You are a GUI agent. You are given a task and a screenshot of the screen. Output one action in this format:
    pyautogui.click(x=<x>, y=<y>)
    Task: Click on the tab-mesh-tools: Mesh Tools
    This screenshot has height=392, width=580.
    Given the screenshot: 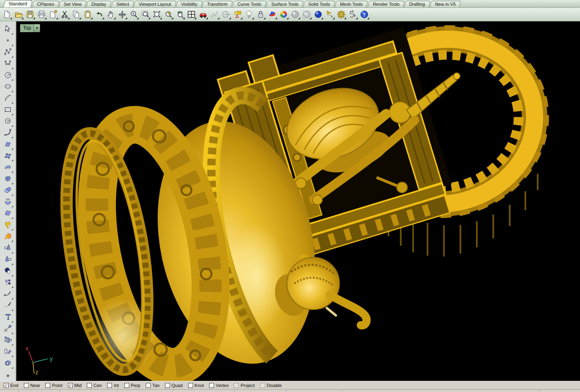 What is the action you would take?
    pyautogui.click(x=352, y=4)
    